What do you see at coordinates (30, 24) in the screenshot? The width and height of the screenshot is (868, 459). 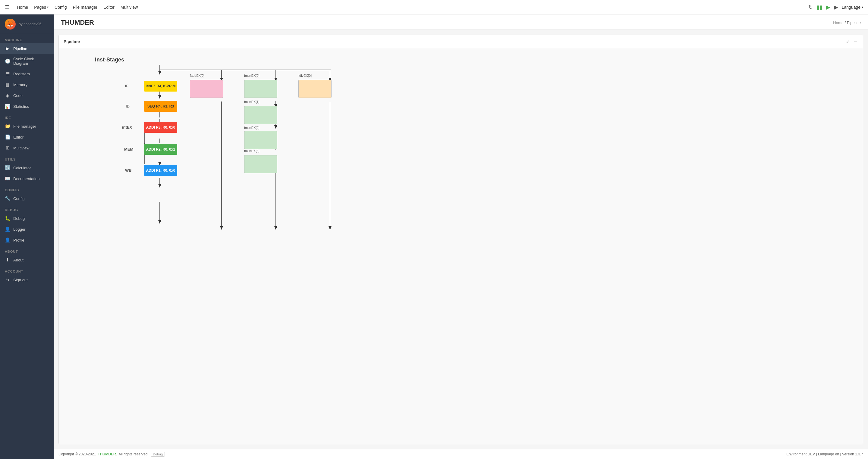 I see `sidebar-username: by nonodev96` at bounding box center [30, 24].